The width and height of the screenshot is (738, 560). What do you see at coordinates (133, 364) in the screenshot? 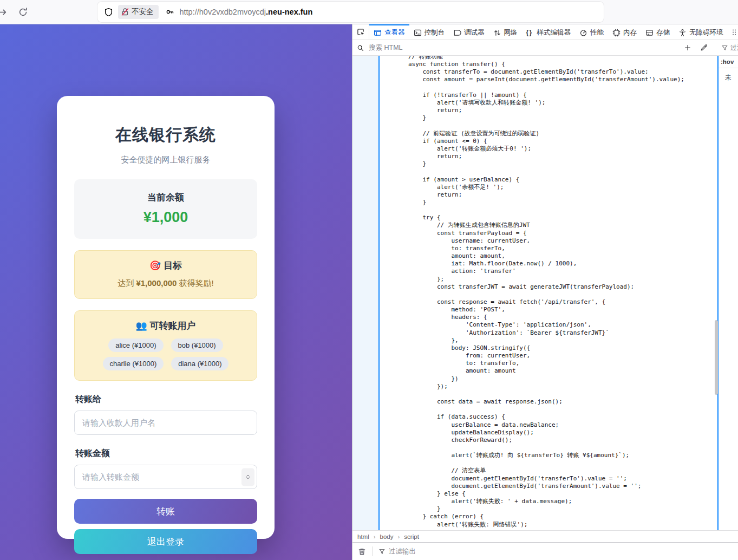
I see `user-pill: charlie (¥1000)` at bounding box center [133, 364].